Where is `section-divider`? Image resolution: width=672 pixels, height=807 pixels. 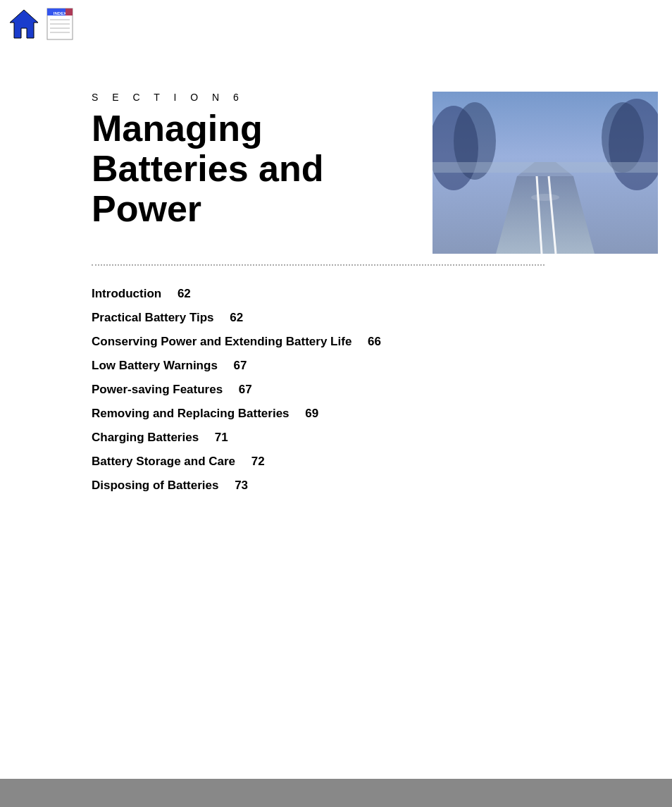
section-divider is located at coordinates (318, 265).